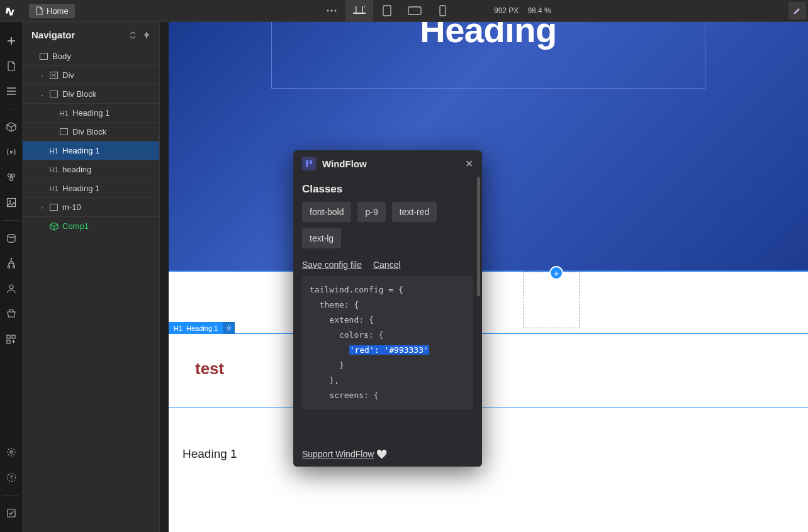 This screenshot has width=808, height=532. What do you see at coordinates (388, 457) in the screenshot?
I see `windflow-footer: Support WindFlow 🤍` at bounding box center [388, 457].